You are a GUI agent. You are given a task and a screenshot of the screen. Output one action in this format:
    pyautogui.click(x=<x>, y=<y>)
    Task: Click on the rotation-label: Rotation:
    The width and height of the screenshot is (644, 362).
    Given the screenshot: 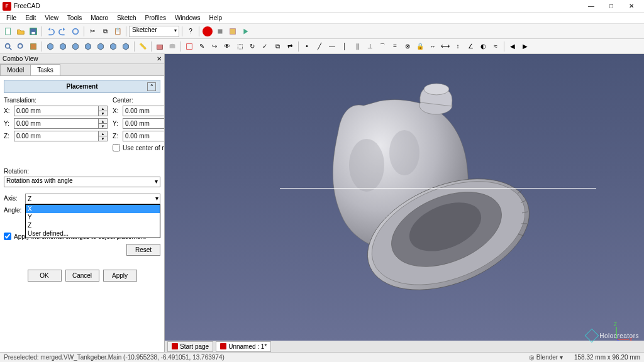 What is the action you would take?
    pyautogui.click(x=82, y=171)
    